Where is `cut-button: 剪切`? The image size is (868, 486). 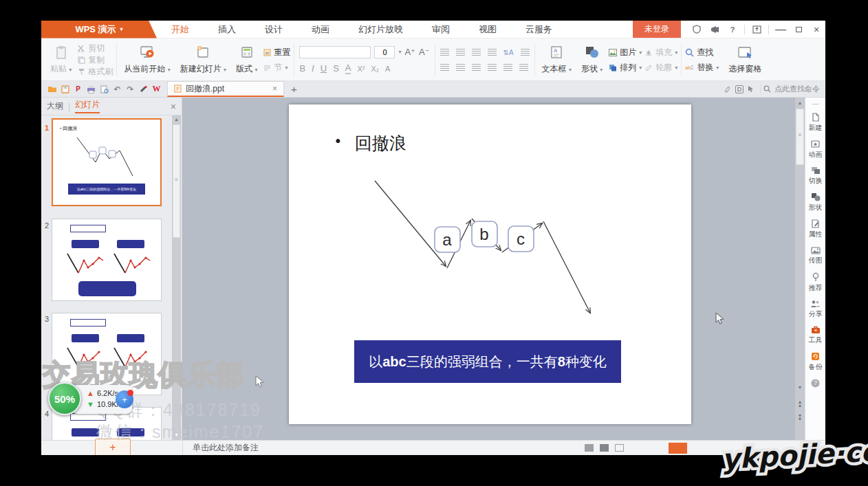 cut-button: 剪切 is located at coordinates (95, 48).